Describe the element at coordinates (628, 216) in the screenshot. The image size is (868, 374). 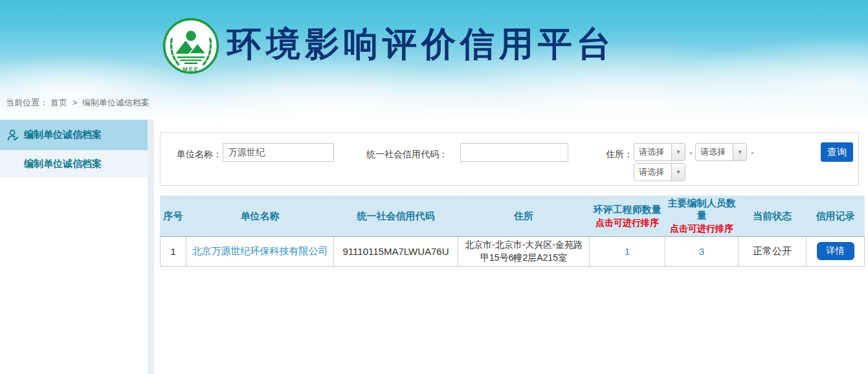
I see `col-header-engineer-count: 环评工程师数量 点击可进行排序` at that location.